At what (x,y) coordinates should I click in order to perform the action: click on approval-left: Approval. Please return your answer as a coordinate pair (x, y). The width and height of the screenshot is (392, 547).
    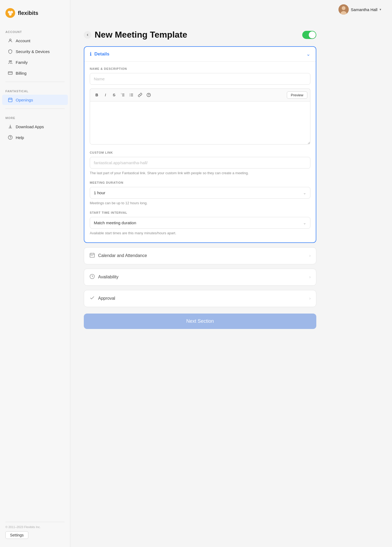
    Looking at the image, I should click on (102, 299).